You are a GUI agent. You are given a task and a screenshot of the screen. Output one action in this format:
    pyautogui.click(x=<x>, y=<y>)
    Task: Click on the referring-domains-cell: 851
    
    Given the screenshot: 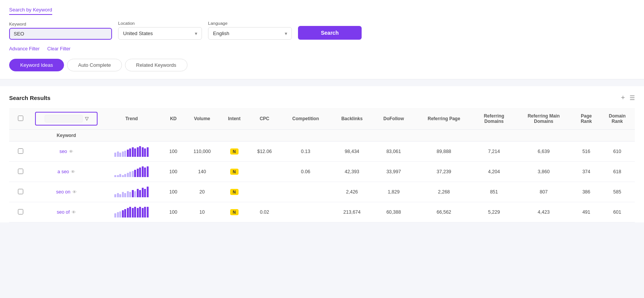 What is the action you would take?
    pyautogui.click(x=494, y=192)
    